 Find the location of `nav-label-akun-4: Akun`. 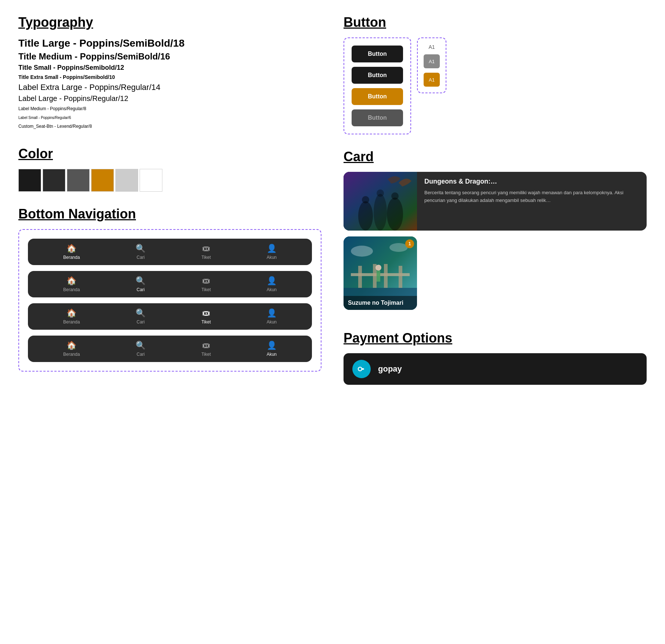

nav-label-akun-4: Akun is located at coordinates (272, 354).